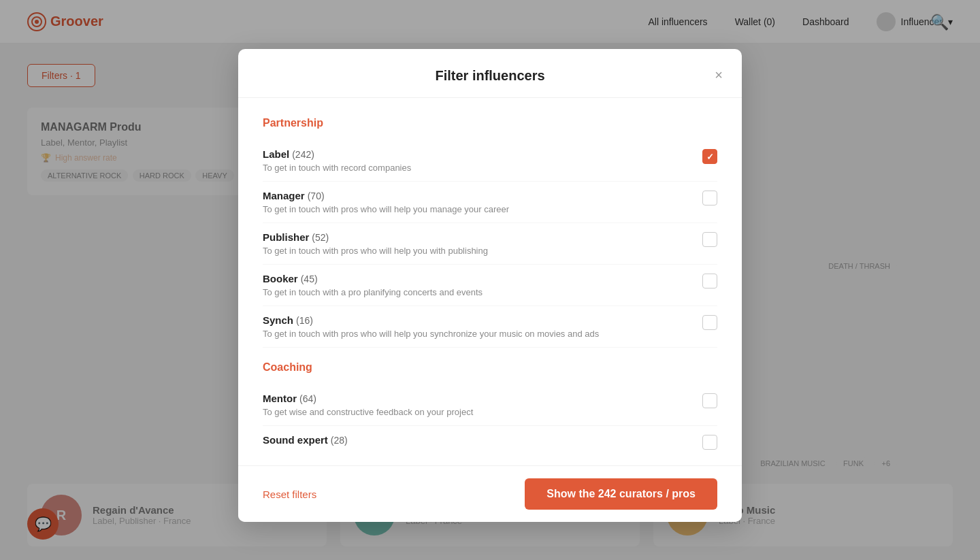 This screenshot has height=560, width=980. What do you see at coordinates (490, 161) in the screenshot?
I see `filter-item-label: Label(242) To get in touch with record c…` at bounding box center [490, 161].